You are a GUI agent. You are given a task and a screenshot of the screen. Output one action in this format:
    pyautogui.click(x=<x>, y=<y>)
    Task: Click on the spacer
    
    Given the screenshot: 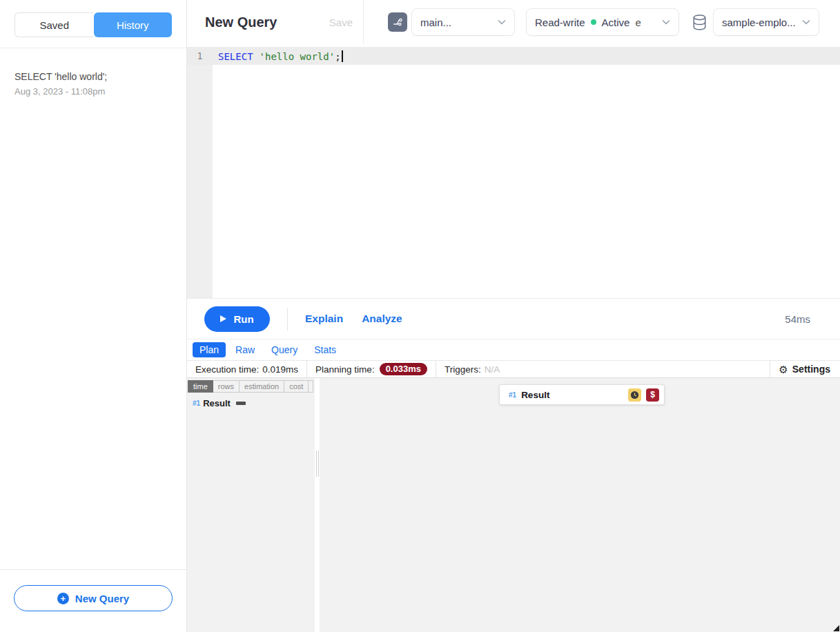 What is the action you would take?
    pyautogui.click(x=639, y=369)
    